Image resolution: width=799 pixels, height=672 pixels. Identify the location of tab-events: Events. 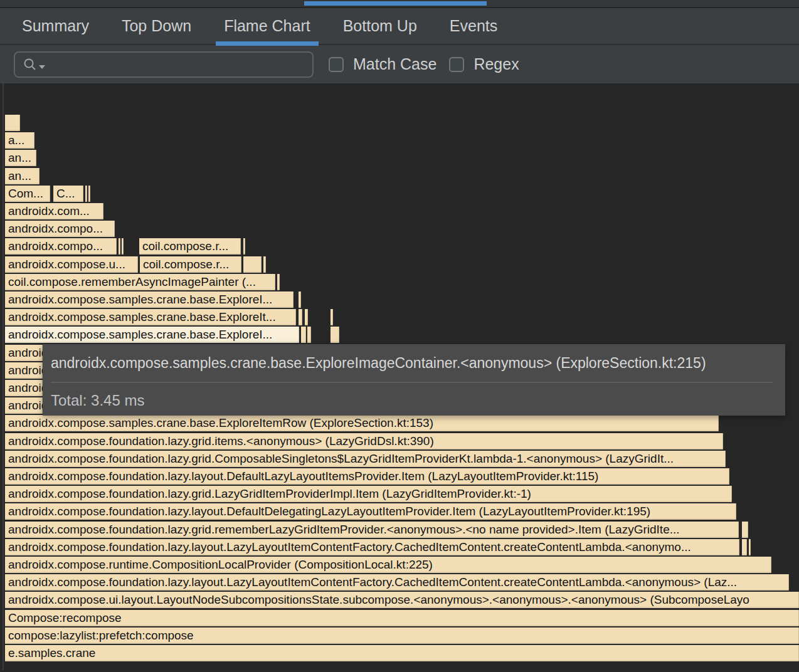
(474, 26).